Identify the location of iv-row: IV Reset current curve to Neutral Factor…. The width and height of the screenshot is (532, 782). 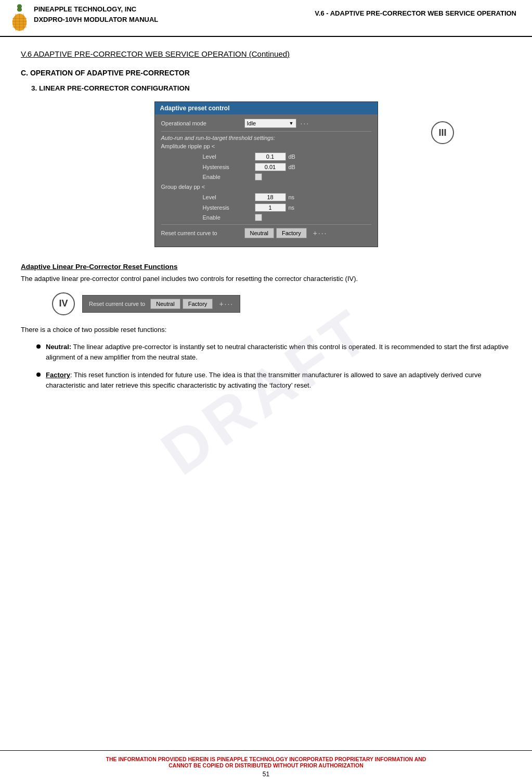
(282, 304).